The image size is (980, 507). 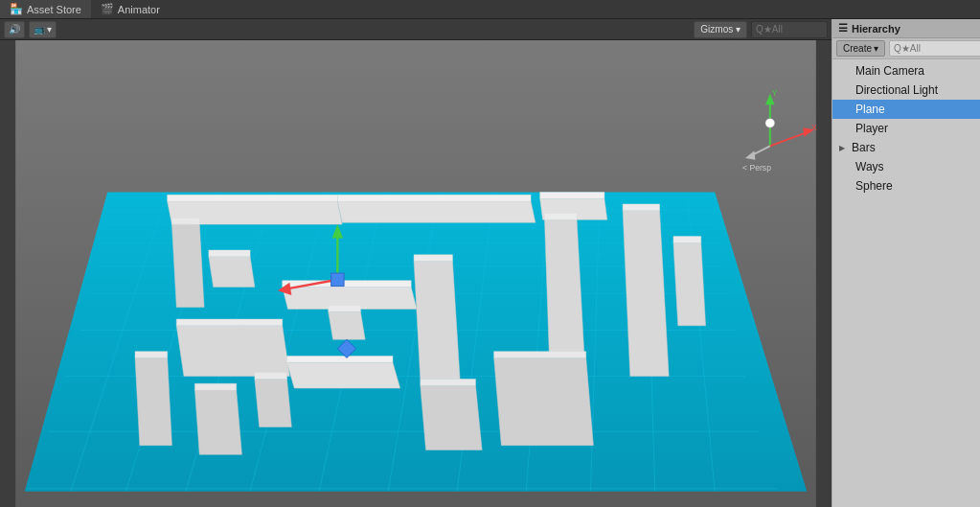 What do you see at coordinates (757, 168) in the screenshot?
I see `svg-text: < Persp` at bounding box center [757, 168].